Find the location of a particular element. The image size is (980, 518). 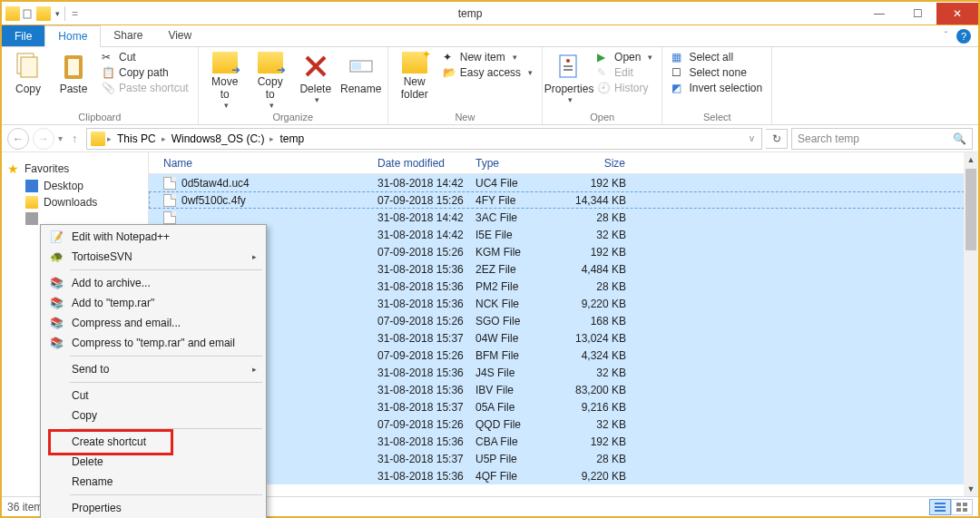

paste-button: Paste is located at coordinates (74, 80).